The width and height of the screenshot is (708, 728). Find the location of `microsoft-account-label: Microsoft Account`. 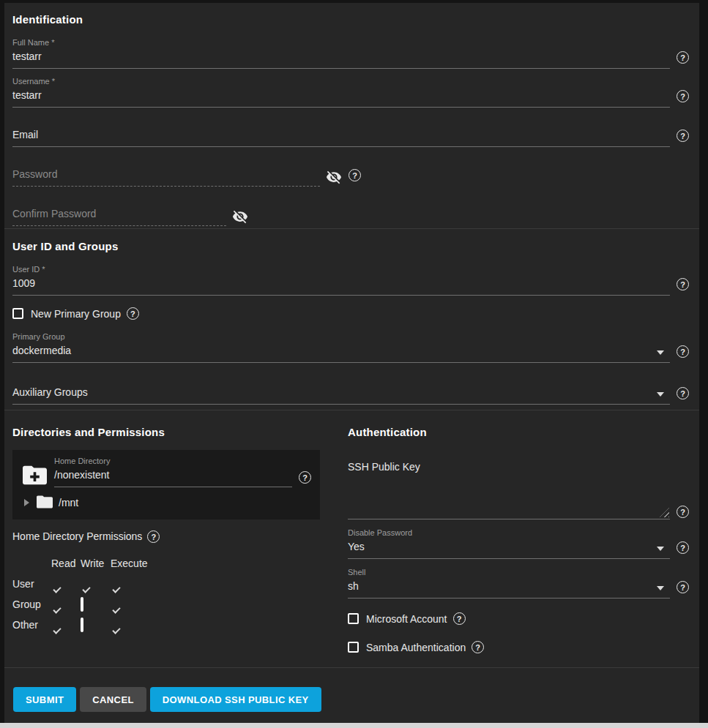

microsoft-account-label: Microsoft Account is located at coordinates (407, 619).